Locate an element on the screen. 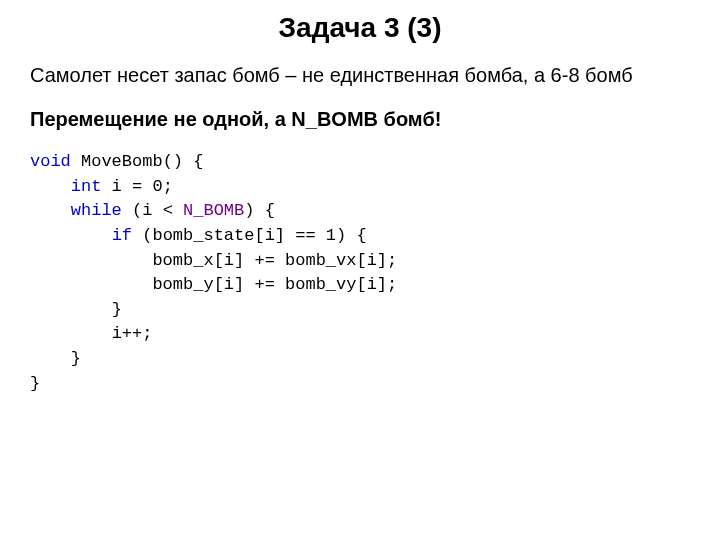 Image resolution: width=720 pixels, height=540 pixels. code-keyword: while is located at coordinates (96, 210).